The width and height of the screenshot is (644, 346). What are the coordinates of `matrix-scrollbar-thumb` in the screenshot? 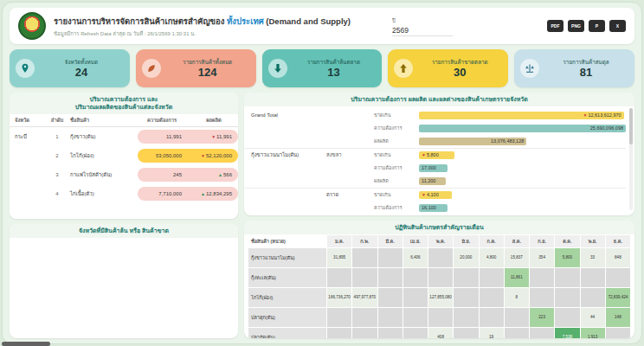 It's located at (631, 126).